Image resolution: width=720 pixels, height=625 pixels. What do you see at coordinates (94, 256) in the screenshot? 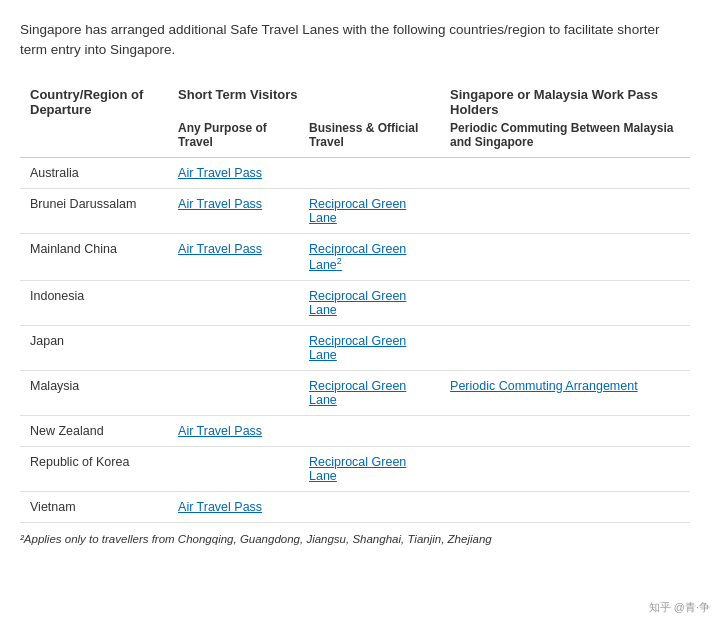
I see `country-cell: Mainland China` at bounding box center [94, 256].